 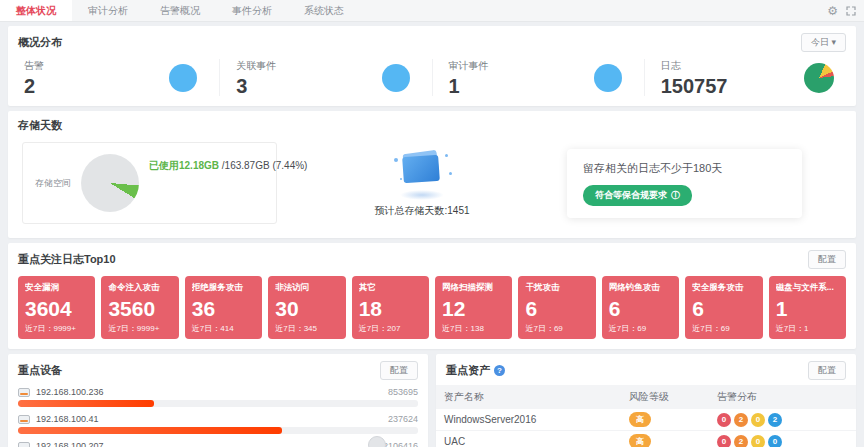 I want to click on key-assets-card: 重点资产 ? 配置 资产名称 风险等级 告警分布 WindowsServer20…, so click(x=646, y=400).